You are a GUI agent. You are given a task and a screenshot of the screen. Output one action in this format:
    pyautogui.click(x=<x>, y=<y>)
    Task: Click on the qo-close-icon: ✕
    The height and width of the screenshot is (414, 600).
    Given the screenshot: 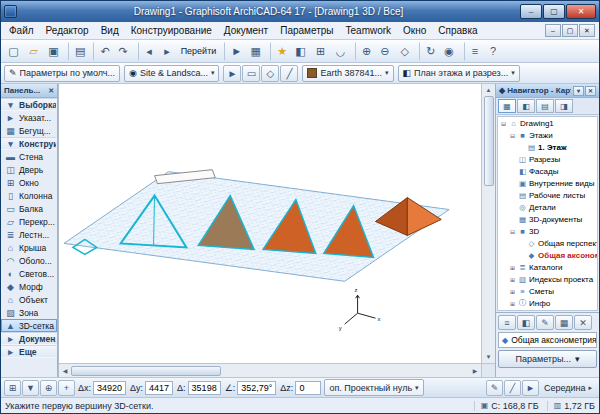 What is the action you would take?
    pyautogui.click(x=583, y=322)
    